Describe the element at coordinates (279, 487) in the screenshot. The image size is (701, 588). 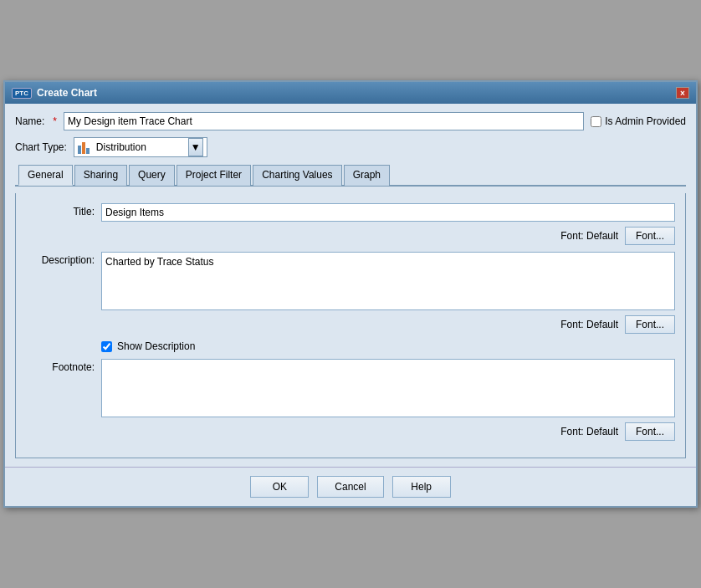
I see `ok-button: OK` at that location.